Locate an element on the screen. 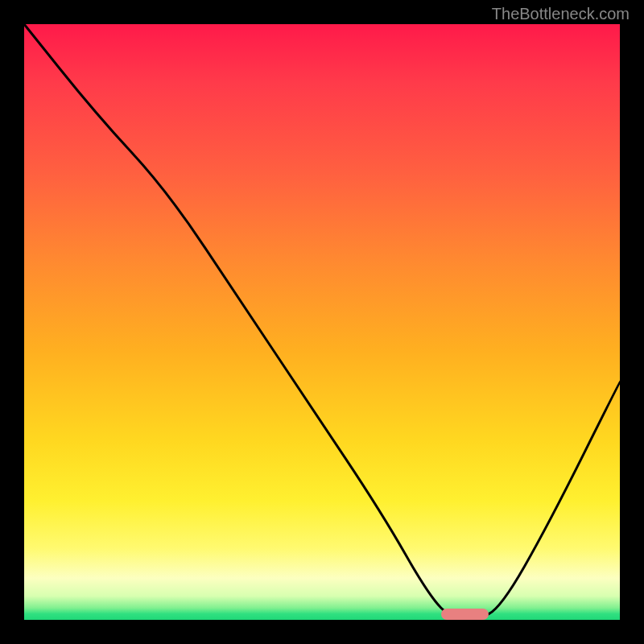  watermark-text: TheBottleneck.com is located at coordinates (560, 14).